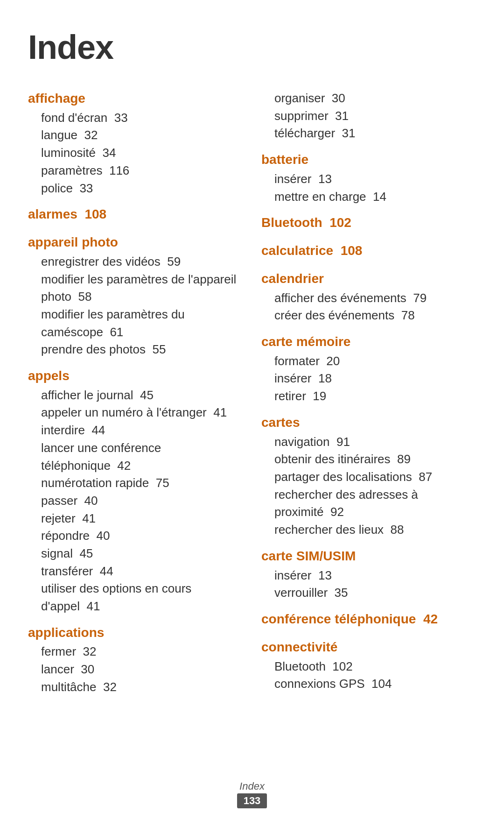  What do you see at coordinates (135, 350) in the screenshot?
I see `index-item: prendre des photos 55` at bounding box center [135, 350].